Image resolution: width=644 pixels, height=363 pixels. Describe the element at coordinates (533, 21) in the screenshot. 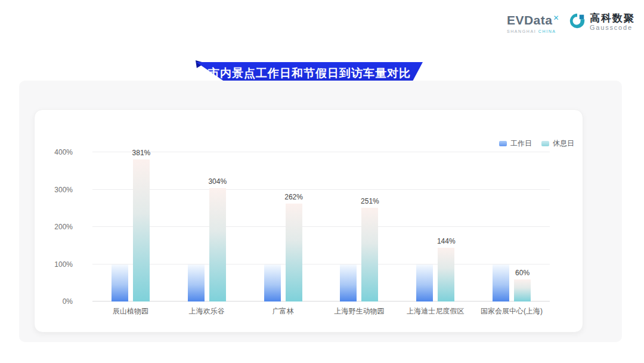

I see `evdata-wordmark: EVData✕` at that location.